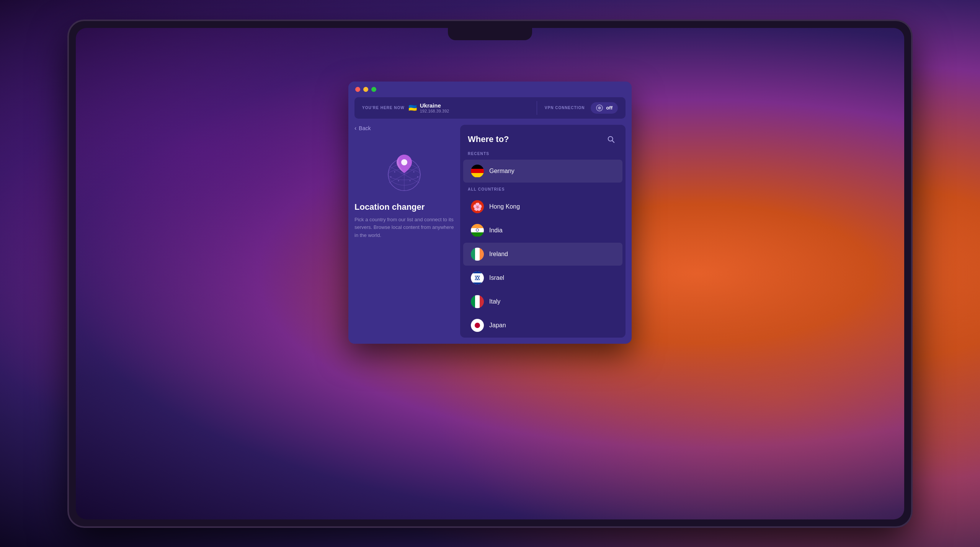 The image size is (980, 547). What do you see at coordinates (384, 108) in the screenshot?
I see `you-are-here-label: YOU'RE HERE NOW` at bounding box center [384, 108].